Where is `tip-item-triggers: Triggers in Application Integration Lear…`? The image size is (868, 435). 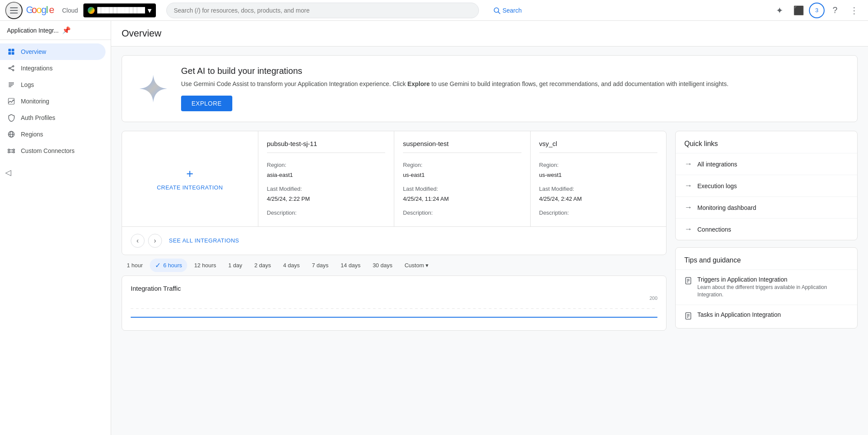 tip-item-triggers: Triggers in Application Integration Lear… is located at coordinates (766, 287).